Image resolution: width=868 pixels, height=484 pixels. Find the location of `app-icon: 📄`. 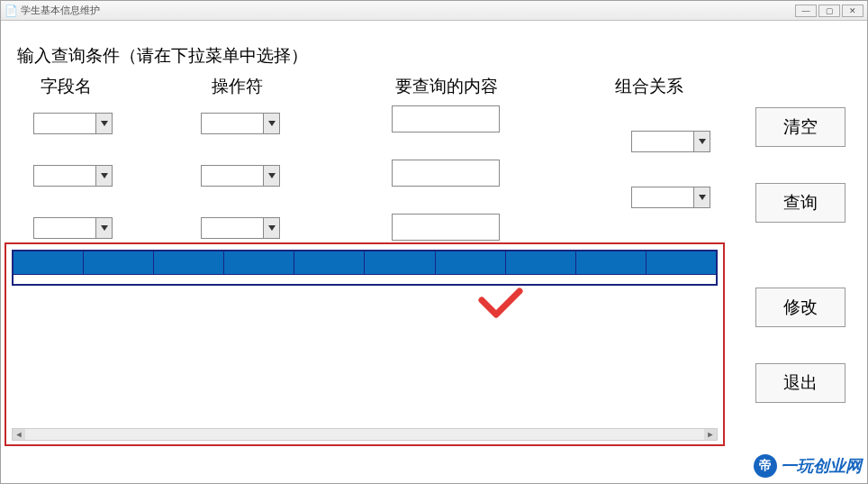

app-icon: 📄 is located at coordinates (11, 11).